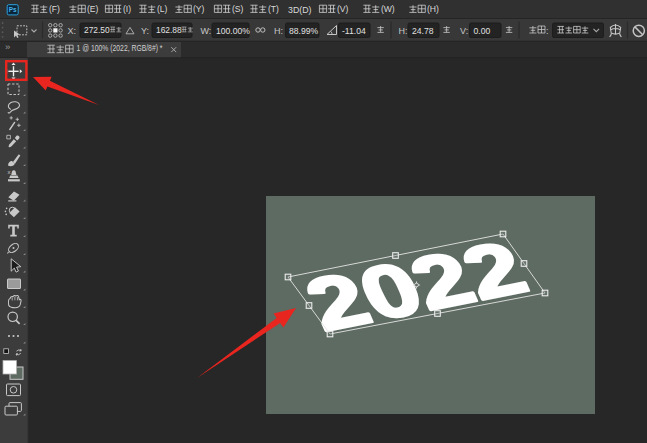 Image resolution: width=647 pixels, height=443 pixels. What do you see at coordinates (433, 9) in the screenshot?
I see `svg-text: (H)` at bounding box center [433, 9].